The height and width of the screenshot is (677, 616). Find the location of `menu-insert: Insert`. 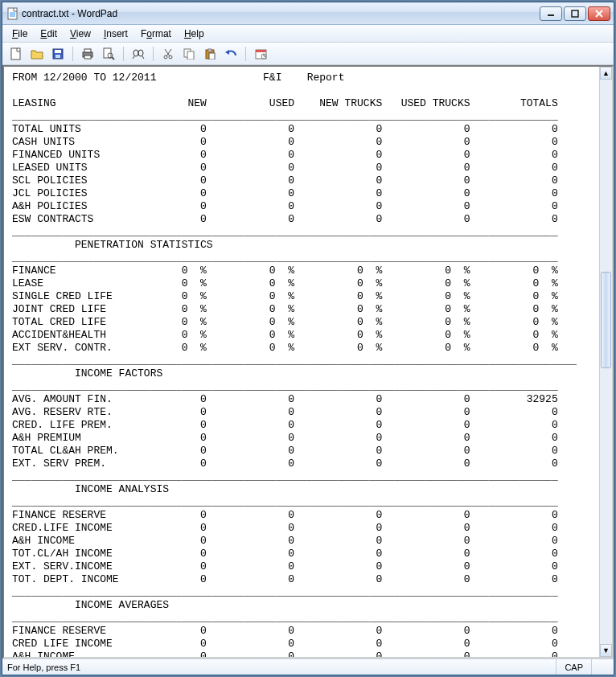

menu-insert: Insert is located at coordinates (116, 34).